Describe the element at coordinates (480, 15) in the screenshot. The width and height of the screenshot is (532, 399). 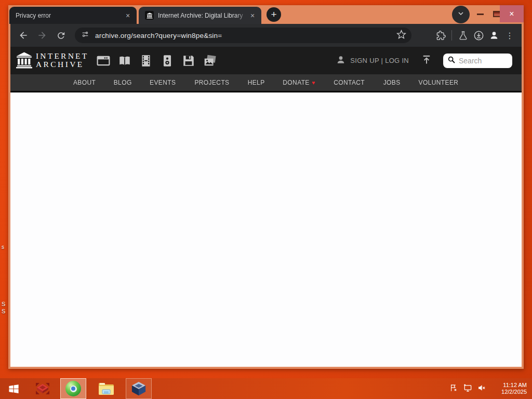
I see `minimize-icon` at that location.